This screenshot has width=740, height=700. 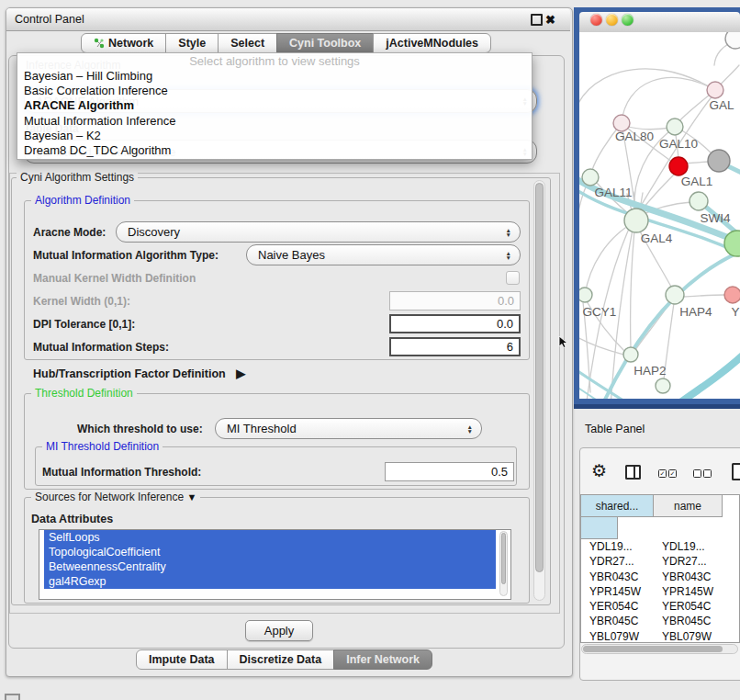 I want to click on algorithm-popup-item: Mutual Information Inference, so click(x=275, y=121).